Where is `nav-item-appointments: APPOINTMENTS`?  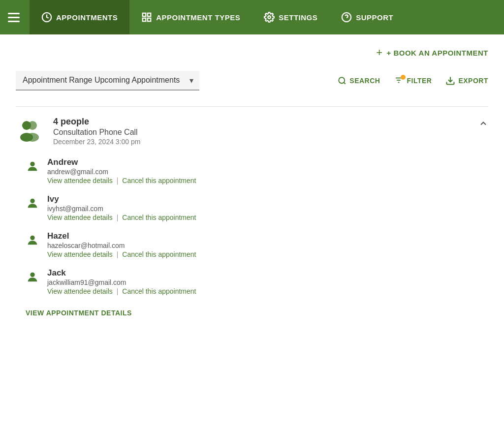
nav-item-appointments: APPOINTMENTS is located at coordinates (80, 17).